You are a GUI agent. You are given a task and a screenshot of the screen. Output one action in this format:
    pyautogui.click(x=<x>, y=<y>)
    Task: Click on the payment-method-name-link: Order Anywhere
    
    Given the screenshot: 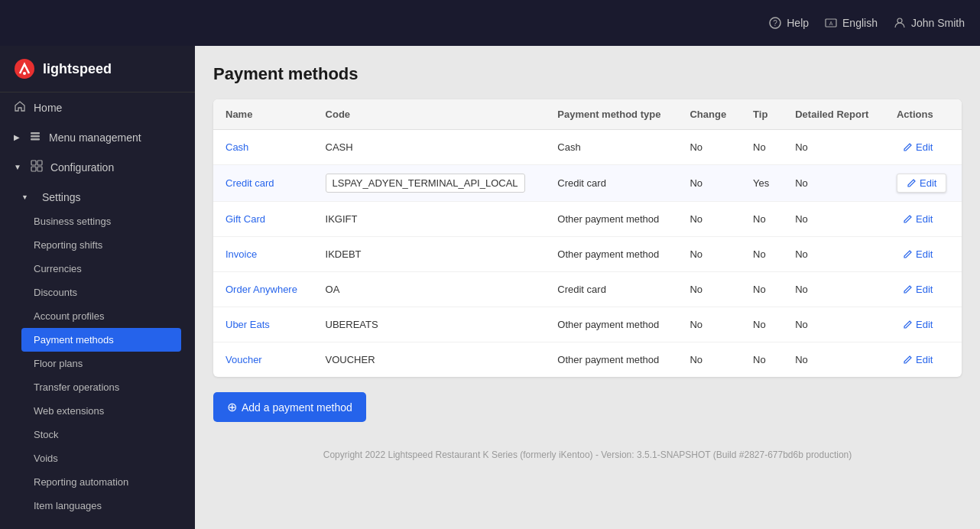 What is the action you would take?
    pyautogui.click(x=261, y=289)
    